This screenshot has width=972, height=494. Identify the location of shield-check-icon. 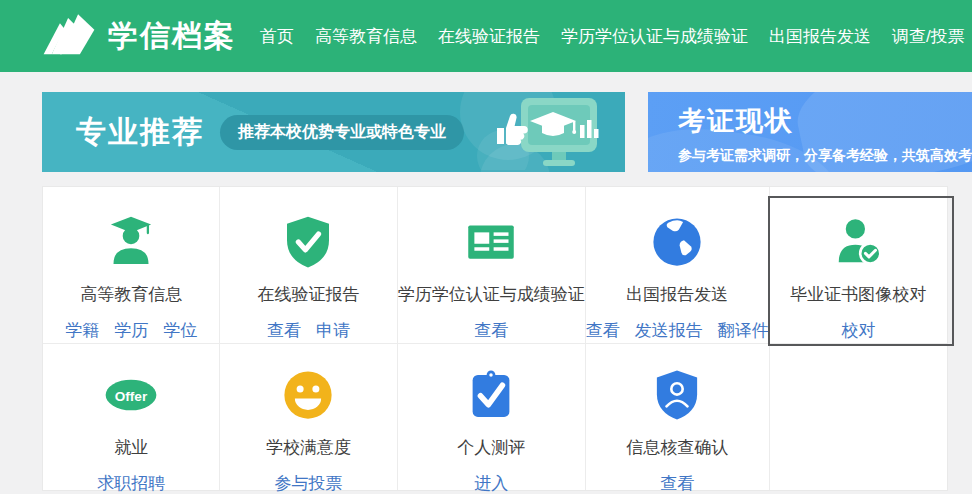
(308, 242).